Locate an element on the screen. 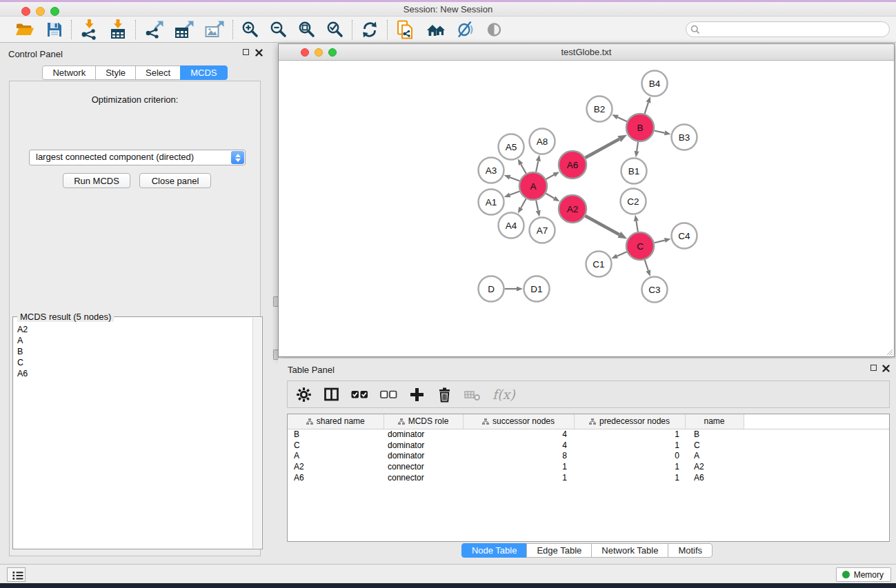  search-input is located at coordinates (788, 29).